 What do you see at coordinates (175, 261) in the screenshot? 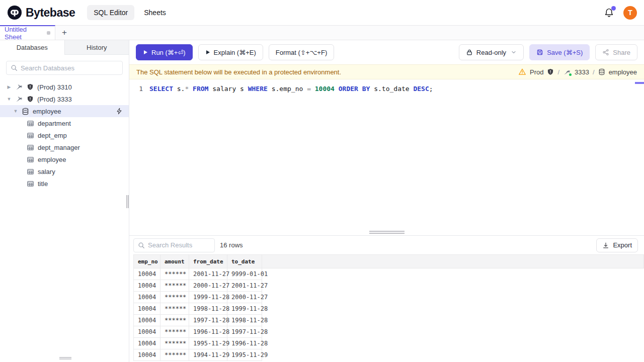
I see `column-header-amount: amount` at bounding box center [175, 261].